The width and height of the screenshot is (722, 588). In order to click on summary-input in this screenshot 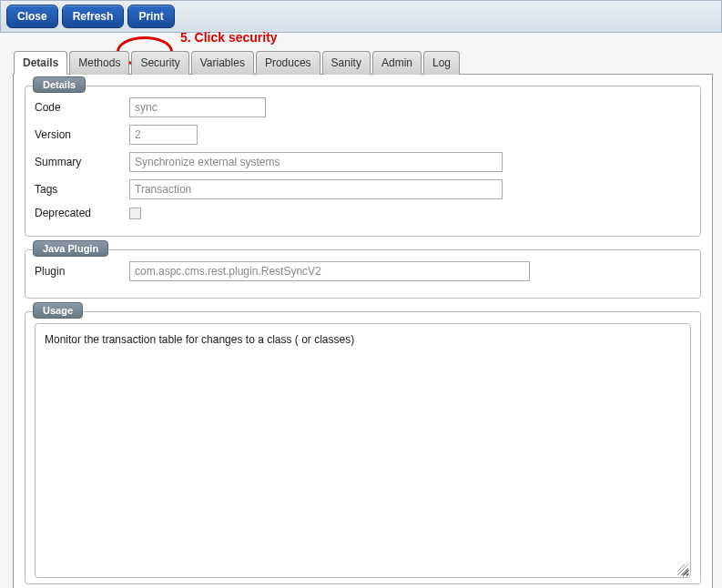, I will do `click(316, 162)`.